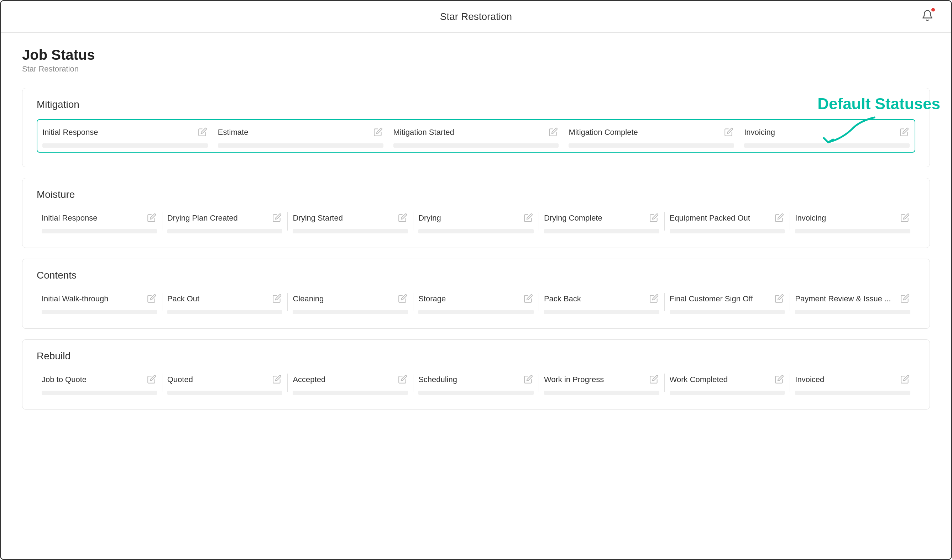 This screenshot has width=952, height=560. What do you see at coordinates (225, 380) in the screenshot?
I see `status-header: Quoted` at bounding box center [225, 380].